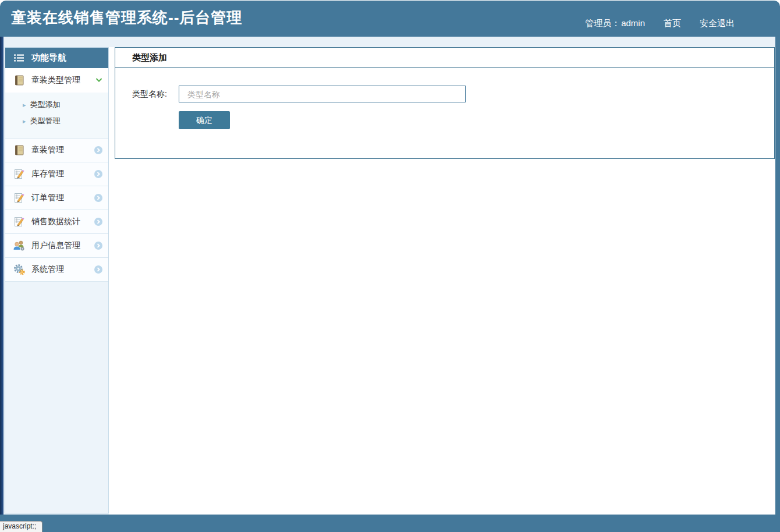 The width and height of the screenshot is (780, 532). What do you see at coordinates (21, 526) in the screenshot?
I see `browser-status-tooltip: javascript:;` at bounding box center [21, 526].